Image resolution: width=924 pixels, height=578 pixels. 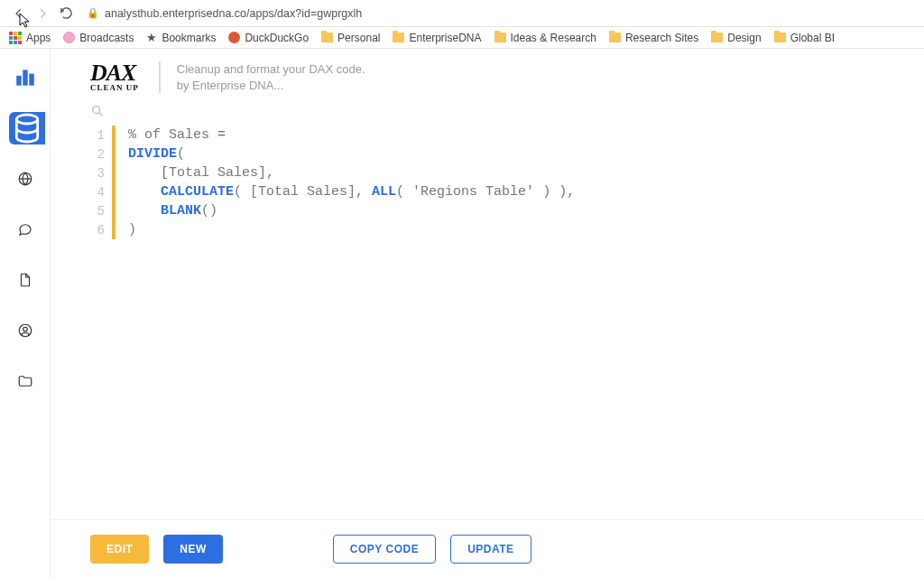 I want to click on bookmark-item: DuckDuckGo, so click(x=269, y=38).